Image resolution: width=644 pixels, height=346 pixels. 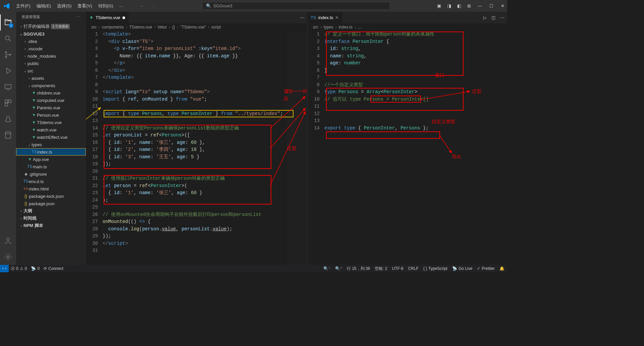 What do you see at coordinates (8, 71) in the screenshot?
I see `activity-debug-icon` at bounding box center [8, 71].